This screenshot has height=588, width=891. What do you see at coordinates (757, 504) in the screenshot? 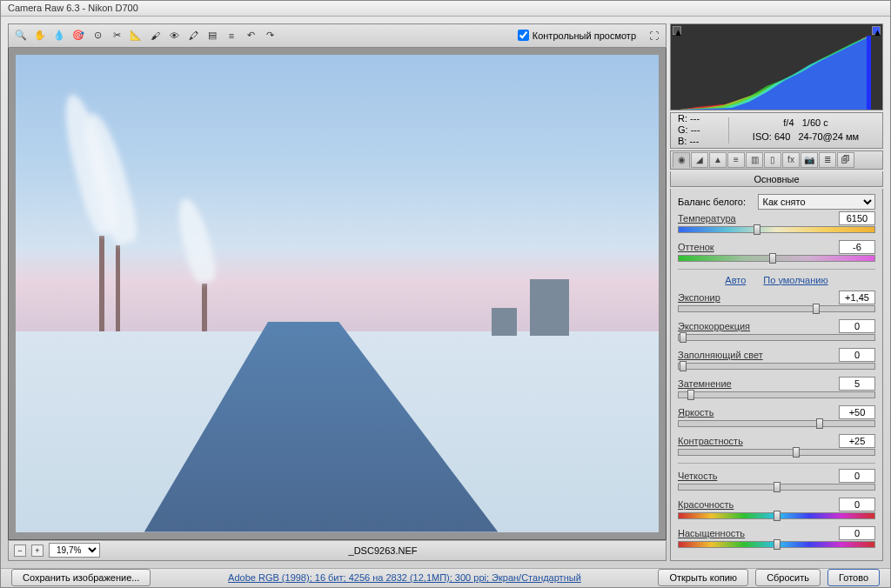
I see `vibrance-label: Красочность` at bounding box center [757, 504].